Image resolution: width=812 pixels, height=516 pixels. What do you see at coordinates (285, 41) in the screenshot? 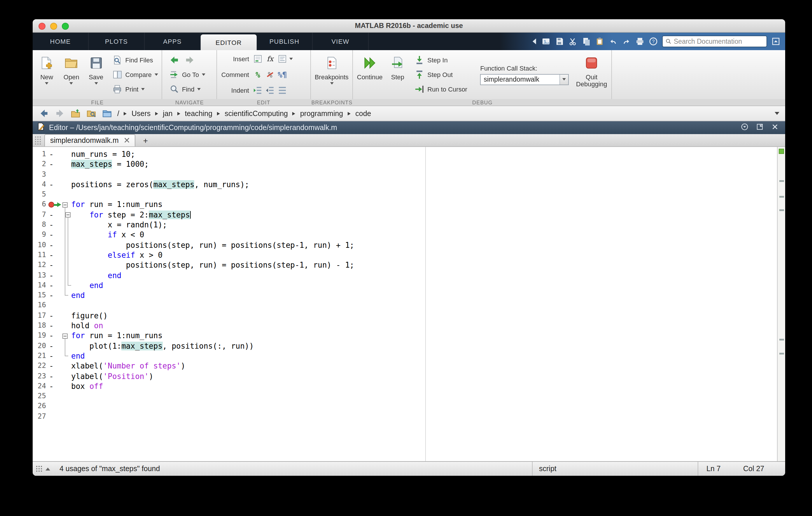
I see `tab-publish: PUBLISH` at bounding box center [285, 41].